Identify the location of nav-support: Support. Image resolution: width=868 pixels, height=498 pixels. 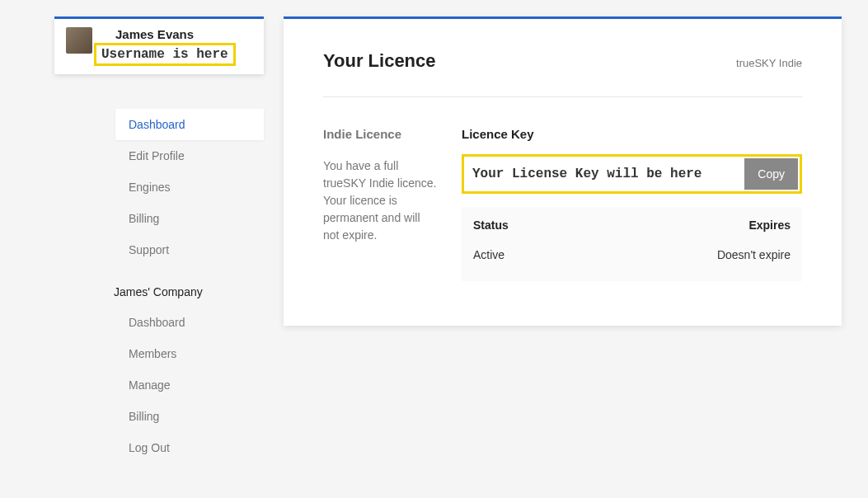
(190, 250).